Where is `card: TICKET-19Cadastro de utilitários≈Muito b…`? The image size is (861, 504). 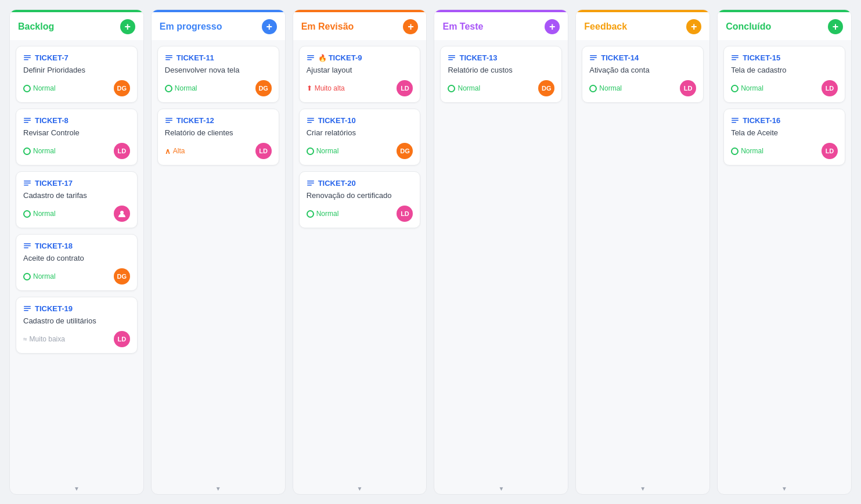
card: TICKET-19Cadastro de utilitários≈Muito b… is located at coordinates (77, 325).